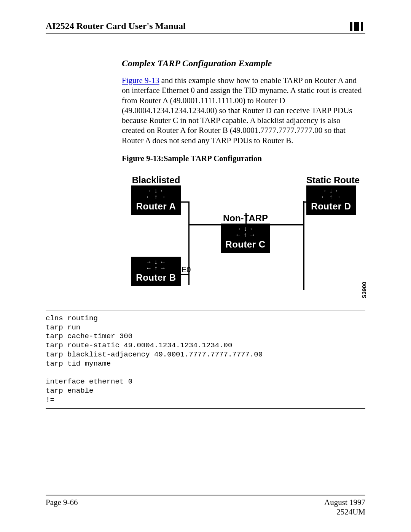 Image resolution: width=411 pixels, height=532 pixels. I want to click on footer-date: August 1997, so click(345, 503).